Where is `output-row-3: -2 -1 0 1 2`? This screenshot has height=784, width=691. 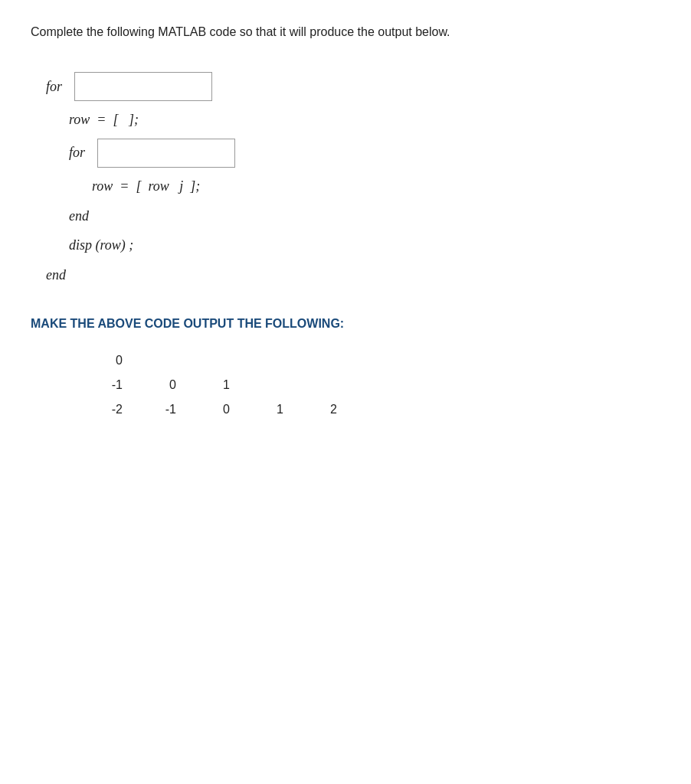 output-row-3: -2 -1 0 1 2 is located at coordinates (365, 410).